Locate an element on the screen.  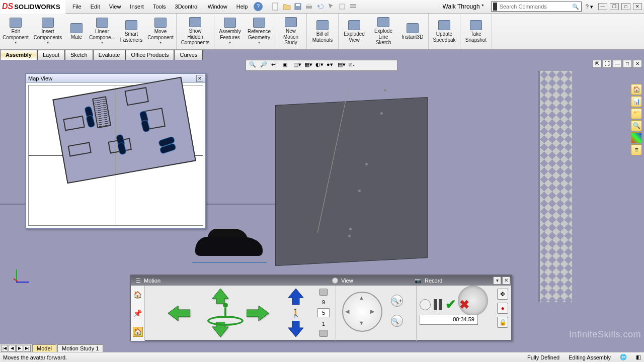
viewport-max-icon: □ is located at coordinates (627, 64).